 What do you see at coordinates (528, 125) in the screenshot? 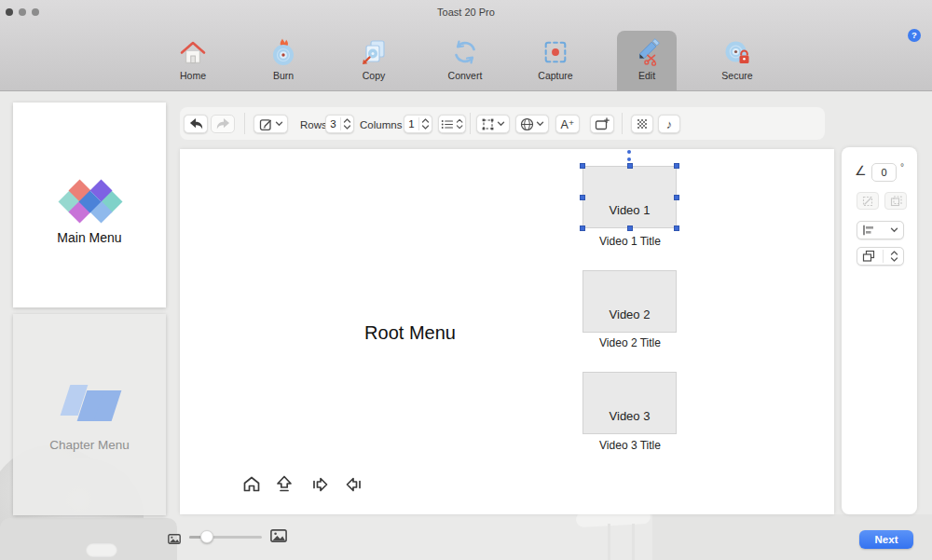
I see `globe-icon` at bounding box center [528, 125].